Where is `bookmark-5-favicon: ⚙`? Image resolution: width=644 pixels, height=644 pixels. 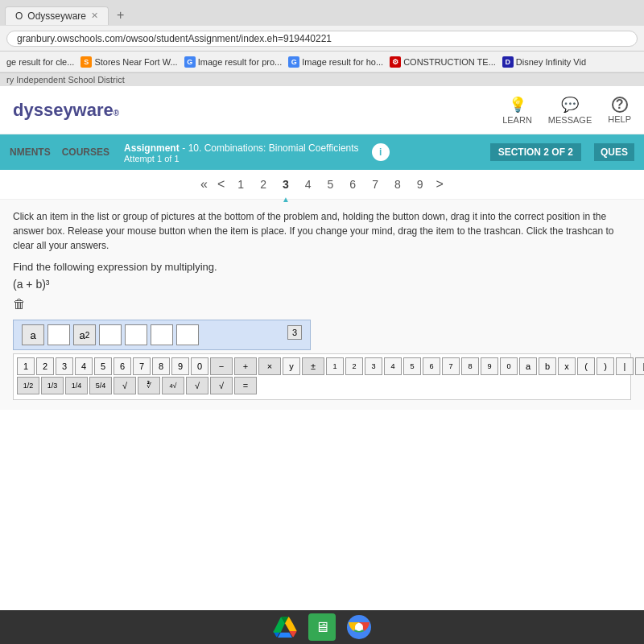
bookmark-5-favicon: ⚙ is located at coordinates (395, 62).